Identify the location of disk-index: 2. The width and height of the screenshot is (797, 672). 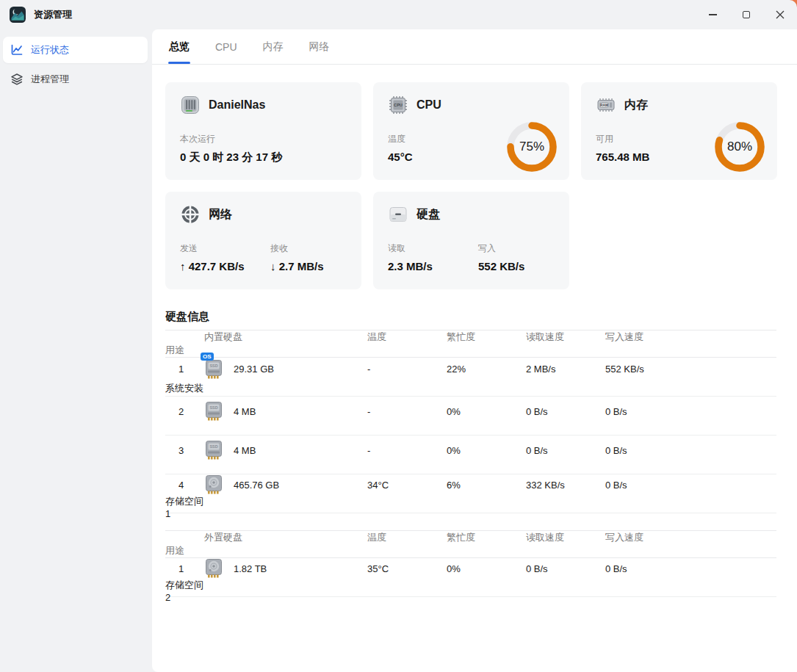
(185, 411).